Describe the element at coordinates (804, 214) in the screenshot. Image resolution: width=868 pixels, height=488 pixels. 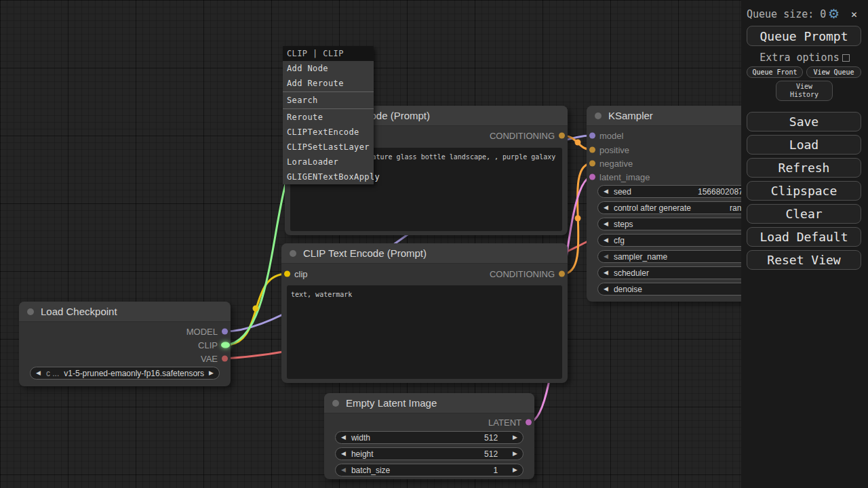
I see `clear-button: Clear` at that location.